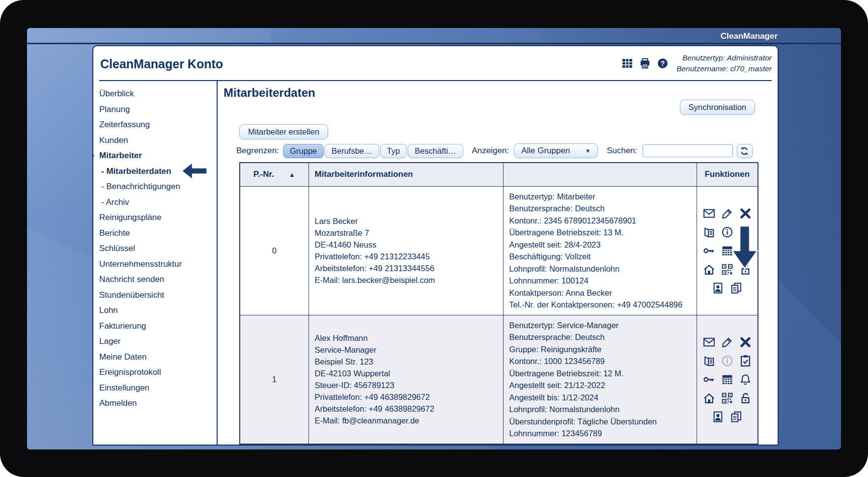  What do you see at coordinates (588, 151) in the screenshot?
I see `chevron-down-icon: ▼` at bounding box center [588, 151].